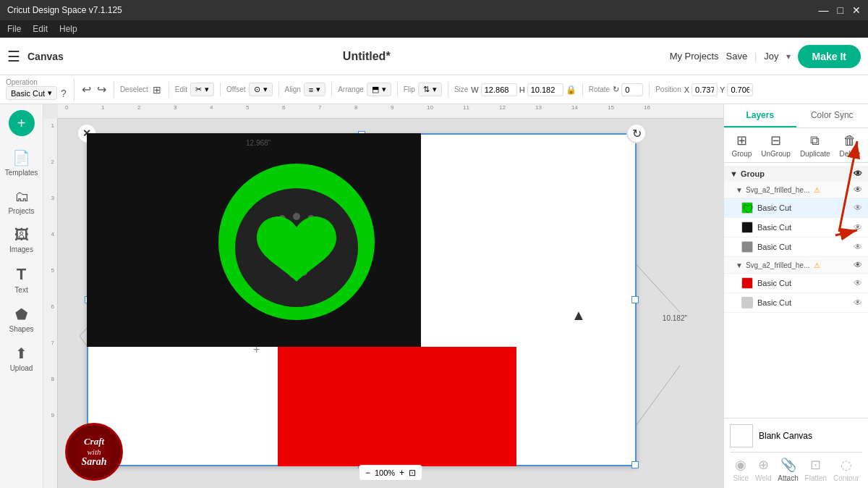 This screenshot has width=868, height=488. I want to click on layer-item-2: Basic Cut 👁, so click(796, 227).